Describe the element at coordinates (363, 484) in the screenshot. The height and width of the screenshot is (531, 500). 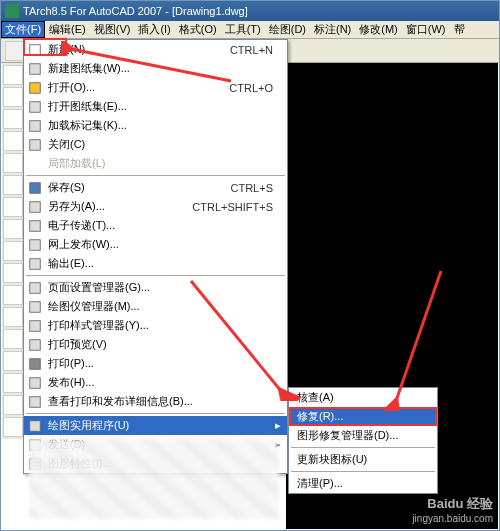
I see `submenu-item: 清理(P)...` at that location.